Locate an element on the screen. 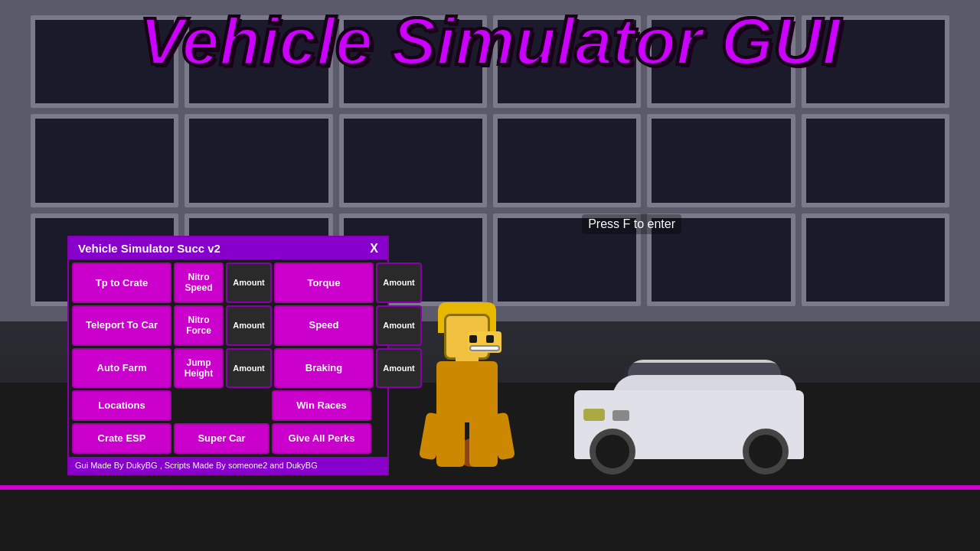 Image resolution: width=980 pixels, height=551 pixels. road-line is located at coordinates (490, 487).